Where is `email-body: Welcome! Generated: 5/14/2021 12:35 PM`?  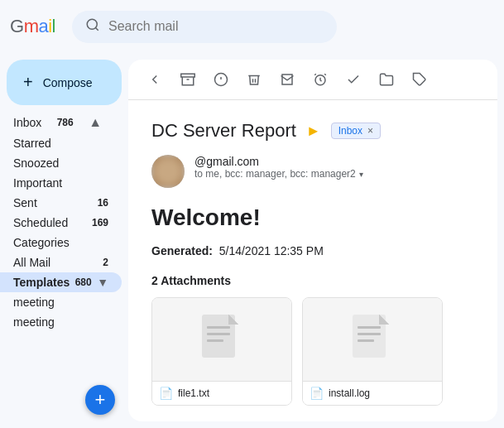 email-body: Welcome! Generated: 5/14/2021 12:35 PM is located at coordinates (313, 231).